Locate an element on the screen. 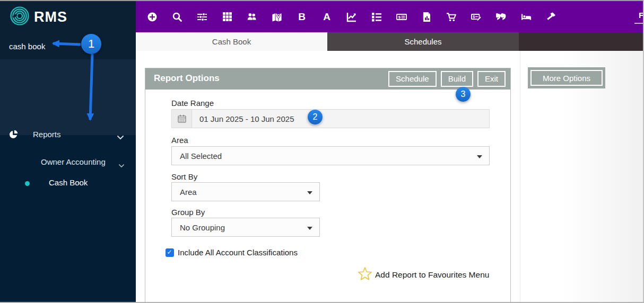  sort-by-select-value: Area is located at coordinates (185, 192).